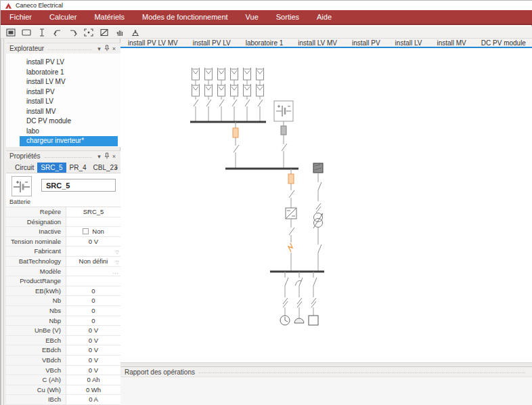 Image resolution: width=532 pixels, height=405 pixels. I want to click on battery-icon, so click(22, 186).